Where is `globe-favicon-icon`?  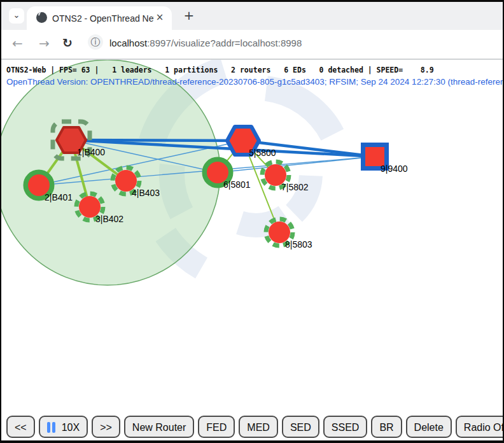 globe-favicon-icon is located at coordinates (42, 18).